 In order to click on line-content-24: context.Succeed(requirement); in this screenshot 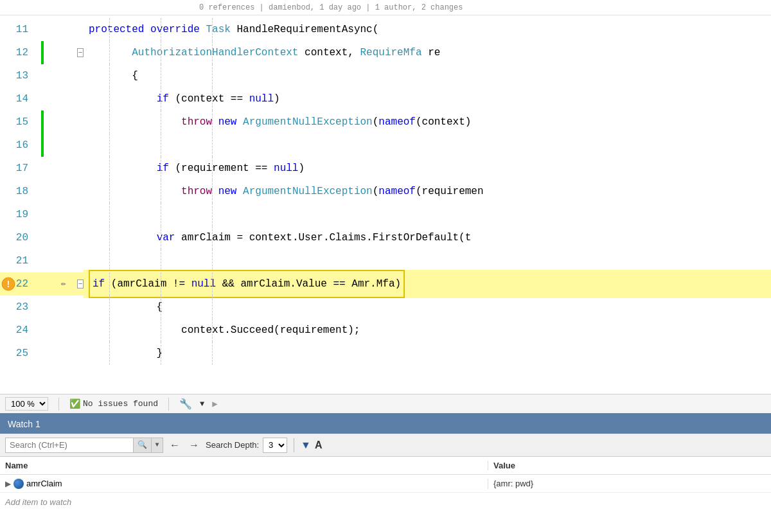, I will do `click(427, 330)`.